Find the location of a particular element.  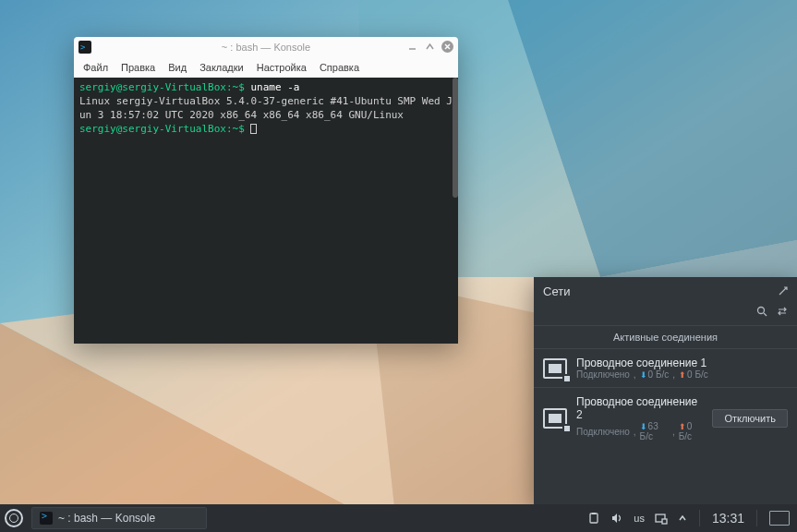

volume-icon is located at coordinates (617, 518).